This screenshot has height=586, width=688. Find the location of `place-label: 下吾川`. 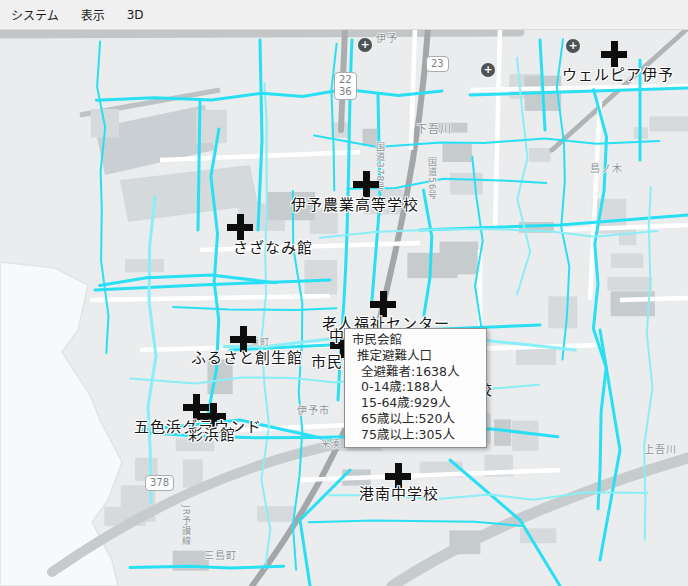

place-label: 下吾川 is located at coordinates (434, 128).